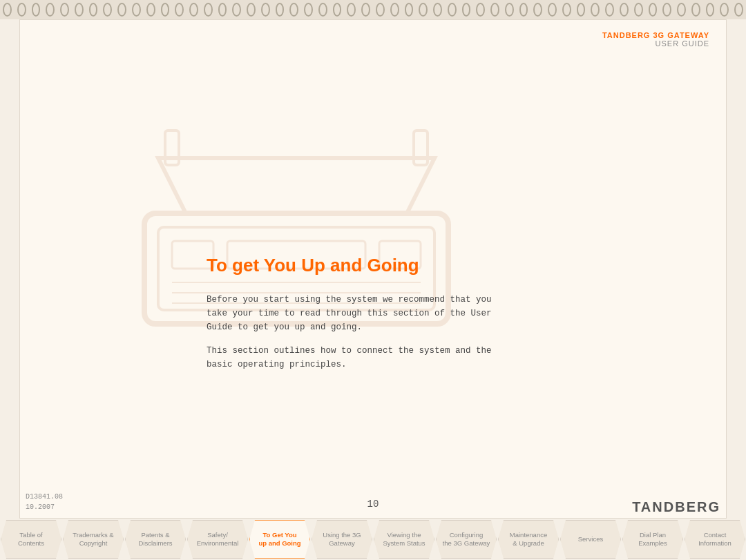  What do you see at coordinates (342, 539) in the screenshot?
I see `nav-tab-using-3g-gateway: Using the 3GGateway` at bounding box center [342, 539].